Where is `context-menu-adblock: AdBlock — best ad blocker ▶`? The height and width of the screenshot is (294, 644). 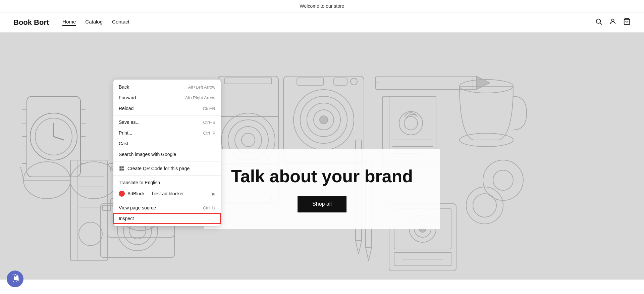 context-menu-adblock: AdBlock — best ad blocker ▶ is located at coordinates (167, 194).